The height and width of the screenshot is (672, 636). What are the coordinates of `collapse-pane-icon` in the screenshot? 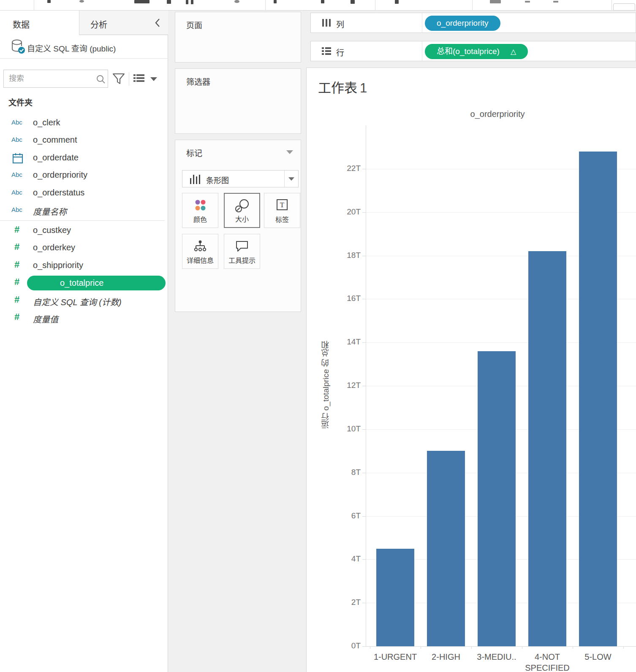 It's located at (158, 23).